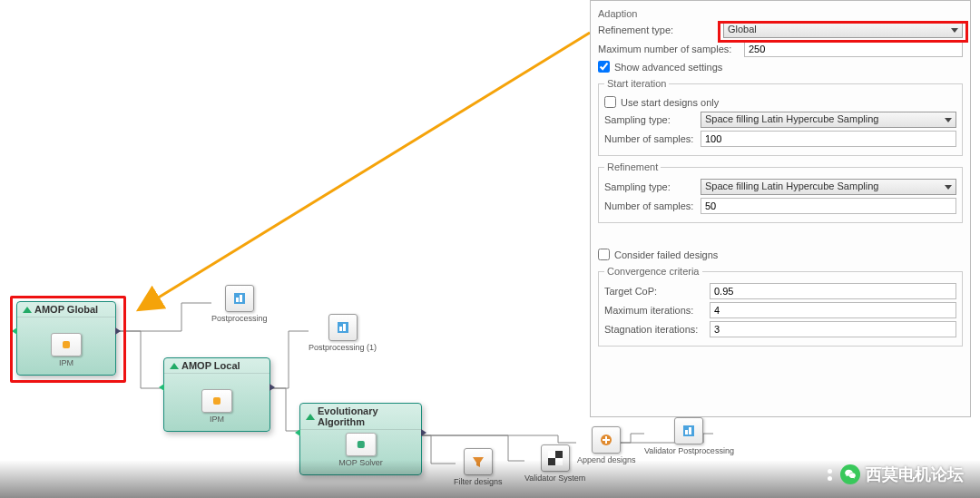  What do you see at coordinates (653, 271) in the screenshot?
I see `legend-convergence: Convergence criteria` at bounding box center [653, 271].